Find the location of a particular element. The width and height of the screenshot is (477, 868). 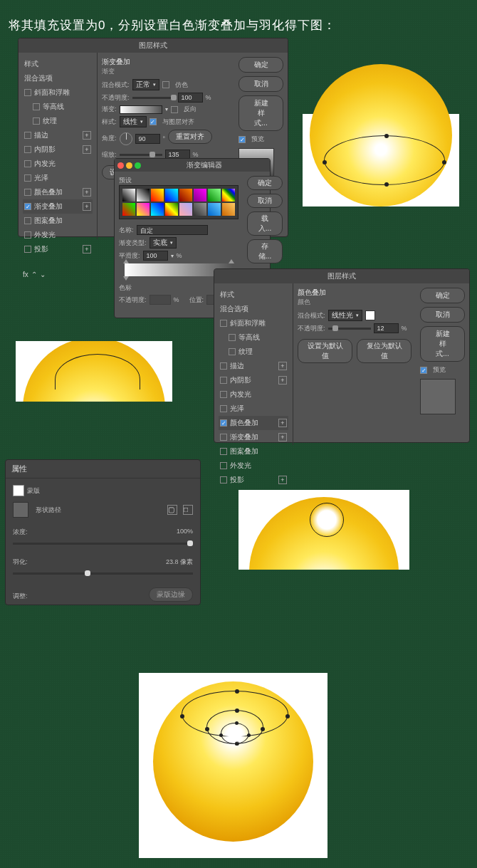

name-input: 自定 is located at coordinates (172, 230).